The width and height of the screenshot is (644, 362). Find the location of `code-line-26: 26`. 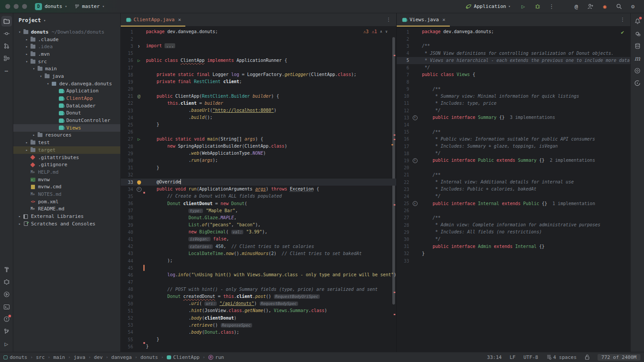

code-line-26: 26 is located at coordinates (258, 132).